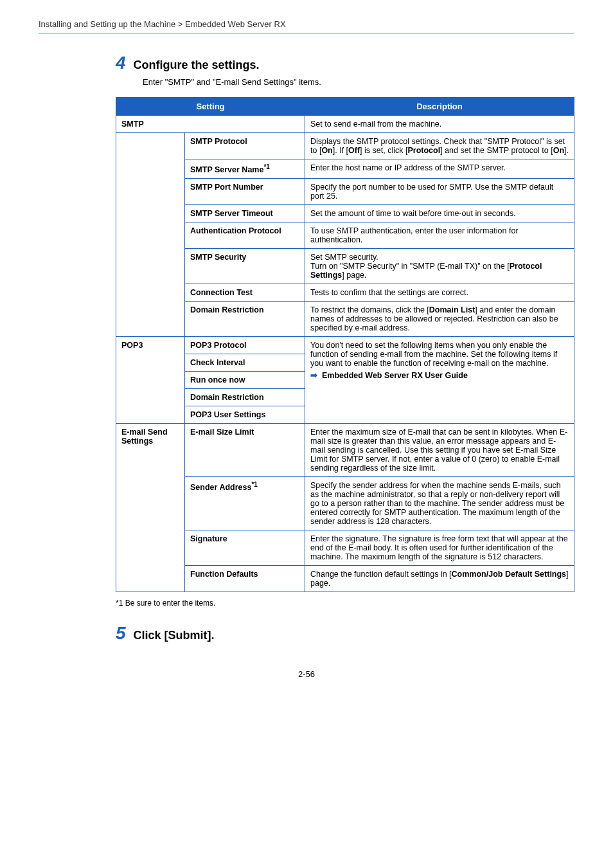 This screenshot has width=613, height=868. Describe the element at coordinates (346, 346) in the screenshot. I see `table-row: POP3 POP3 Protocol You don't need to set…` at that location.